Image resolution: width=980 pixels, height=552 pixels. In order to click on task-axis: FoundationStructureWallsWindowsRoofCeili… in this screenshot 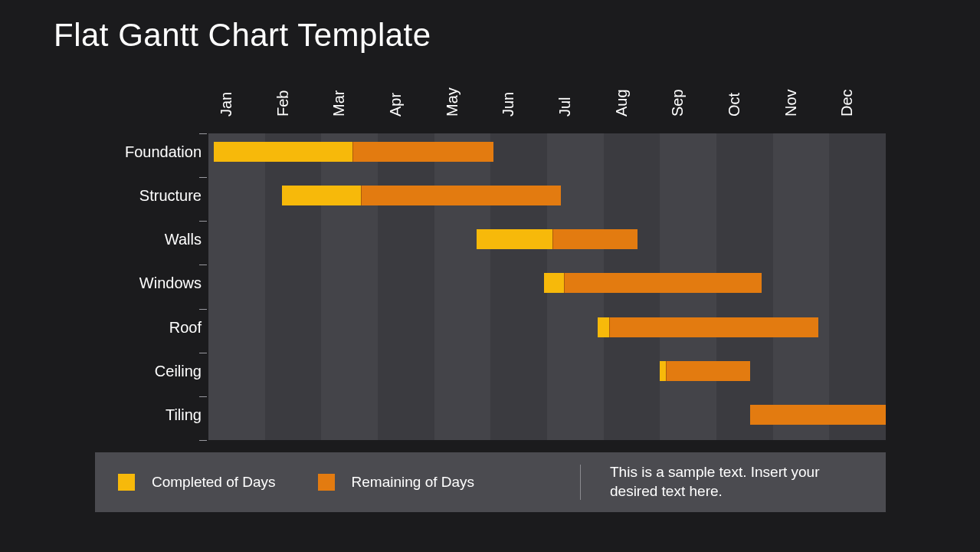, I will do `click(156, 287)`.